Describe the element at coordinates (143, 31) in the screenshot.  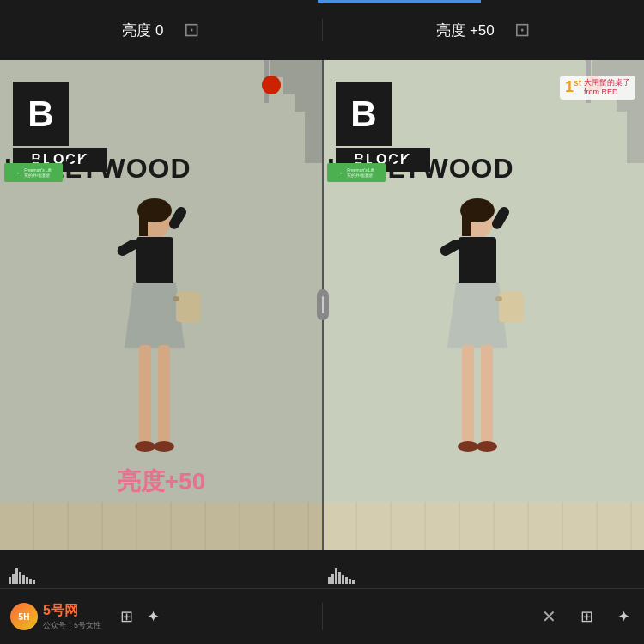
I see `brightness-left-label: 亮度 0` at that location.